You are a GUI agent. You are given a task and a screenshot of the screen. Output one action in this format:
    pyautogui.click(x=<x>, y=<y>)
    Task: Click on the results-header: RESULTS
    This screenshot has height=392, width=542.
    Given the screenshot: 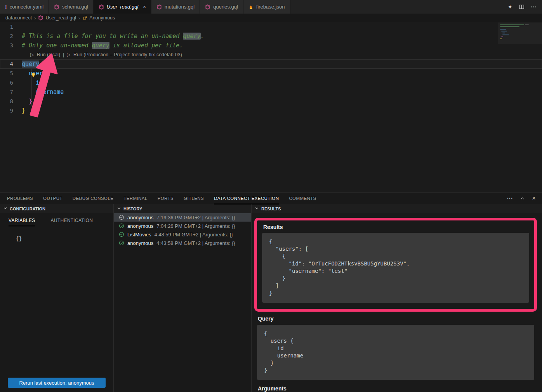 What is the action you would take?
    pyautogui.click(x=397, y=209)
    